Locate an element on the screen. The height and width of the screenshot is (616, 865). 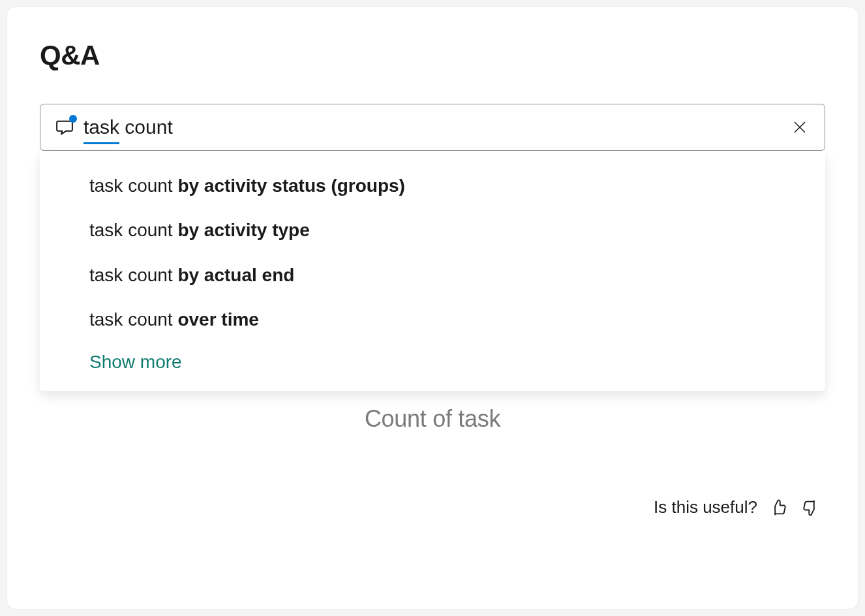
thumbs-up-button is located at coordinates (779, 508).